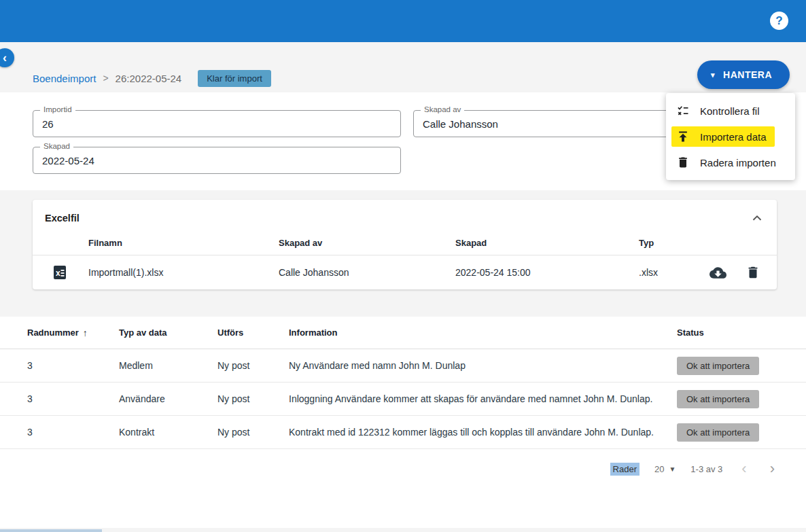 The image size is (806, 532). I want to click on cell-typ: Användare, so click(169, 399).